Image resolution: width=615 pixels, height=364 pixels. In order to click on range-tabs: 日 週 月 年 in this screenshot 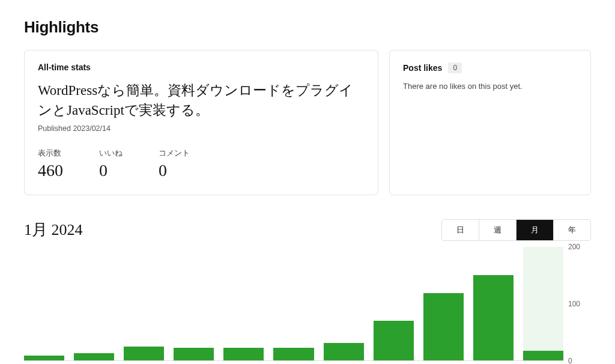, I will do `click(517, 230)`.